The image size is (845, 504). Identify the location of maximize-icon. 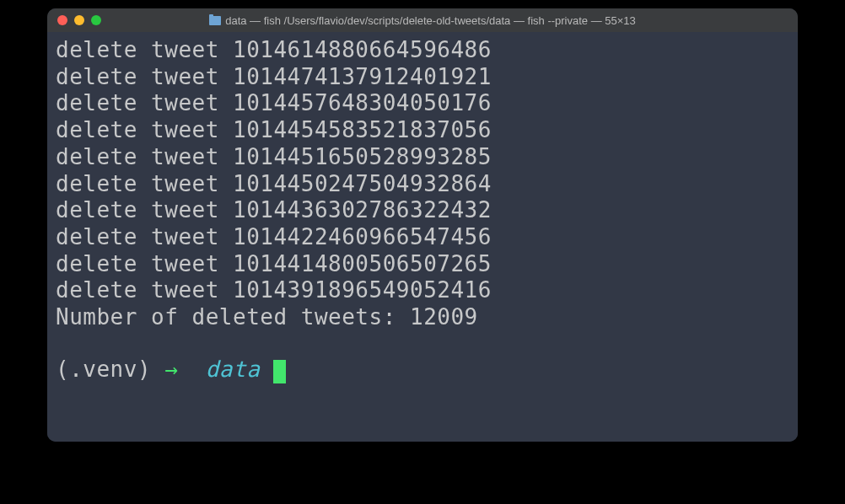
(96, 20).